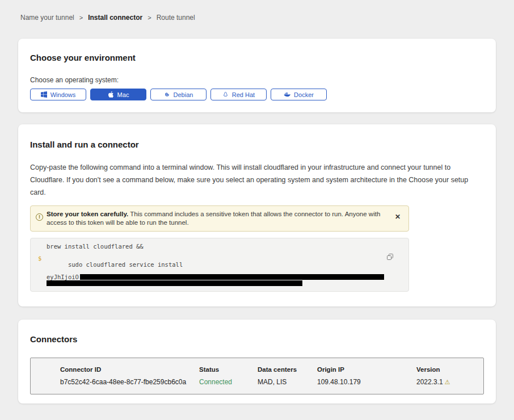 The height and width of the screenshot is (420, 514). What do you see at coordinates (257, 339) in the screenshot?
I see `connectors-card-title: Connectors` at bounding box center [257, 339].